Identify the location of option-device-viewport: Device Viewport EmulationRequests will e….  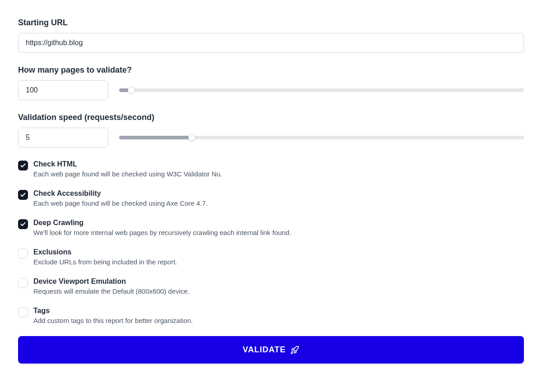
(271, 287).